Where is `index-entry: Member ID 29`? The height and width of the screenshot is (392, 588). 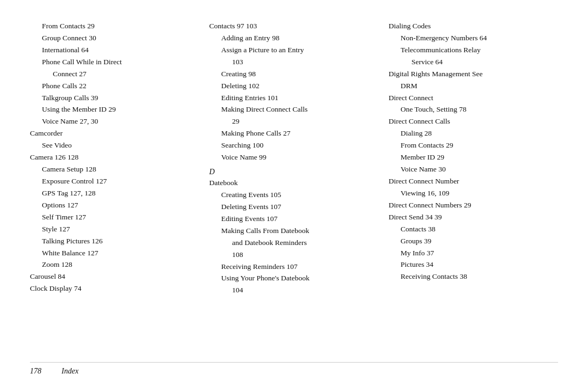
index-entry: Member ID 29 is located at coordinates (474, 158).